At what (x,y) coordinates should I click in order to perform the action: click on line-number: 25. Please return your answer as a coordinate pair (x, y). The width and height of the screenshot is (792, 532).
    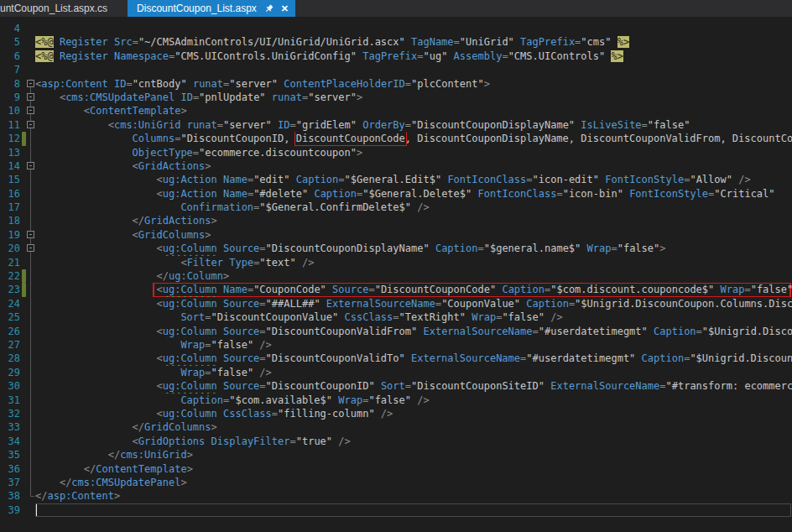
    Looking at the image, I should click on (10, 317).